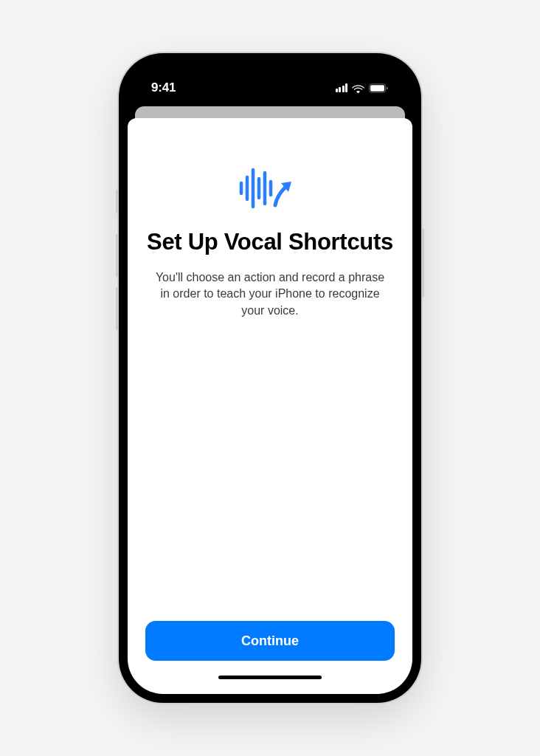 This screenshot has width=540, height=756. What do you see at coordinates (164, 88) in the screenshot?
I see `status-time: 9:41` at bounding box center [164, 88].